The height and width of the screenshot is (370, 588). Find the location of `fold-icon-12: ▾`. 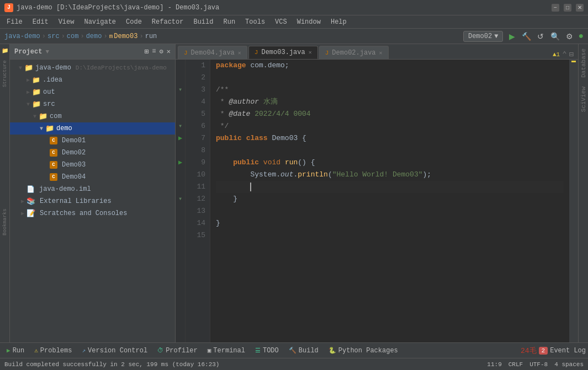

fold-icon-12: ▾ is located at coordinates (180, 199).